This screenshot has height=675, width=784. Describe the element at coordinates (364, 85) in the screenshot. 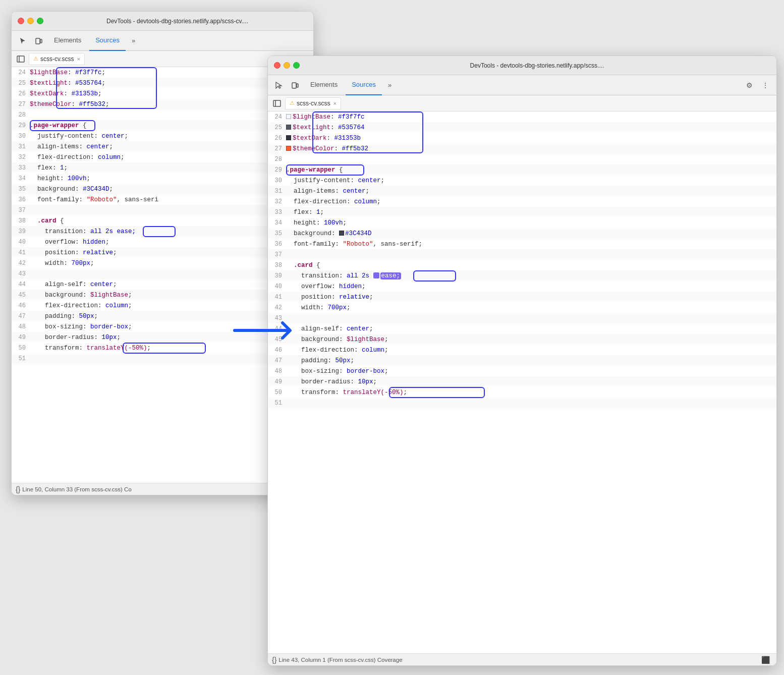

I see `tab-sources-2: Sources` at that location.